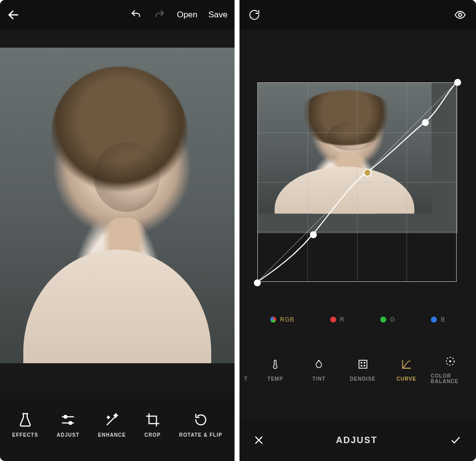 Image resolution: width=476 pixels, height=461 pixels. I want to click on adjust-tool-tint: TINT, so click(319, 370).